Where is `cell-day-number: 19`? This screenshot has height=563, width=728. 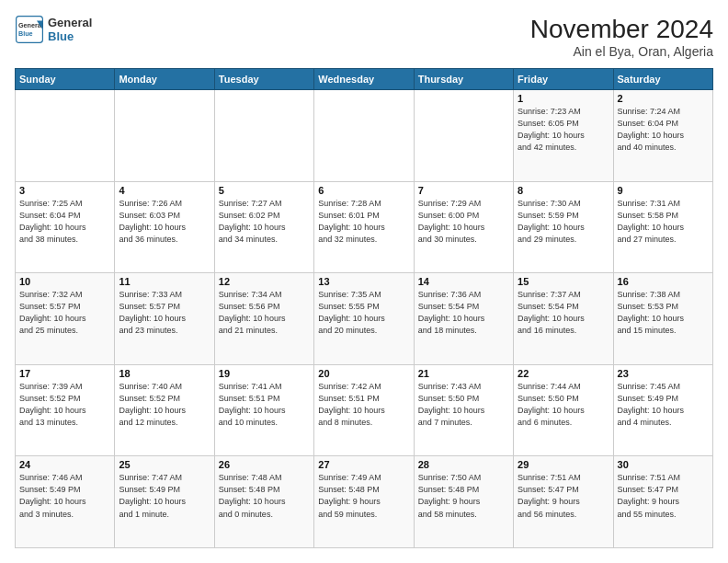 cell-day-number: 19 is located at coordinates (265, 373).